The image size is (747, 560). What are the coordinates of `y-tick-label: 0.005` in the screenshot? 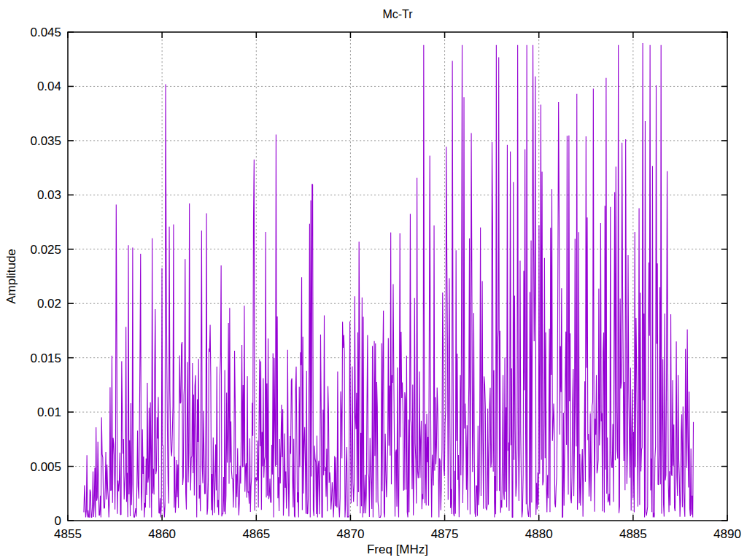 It's located at (45, 467).